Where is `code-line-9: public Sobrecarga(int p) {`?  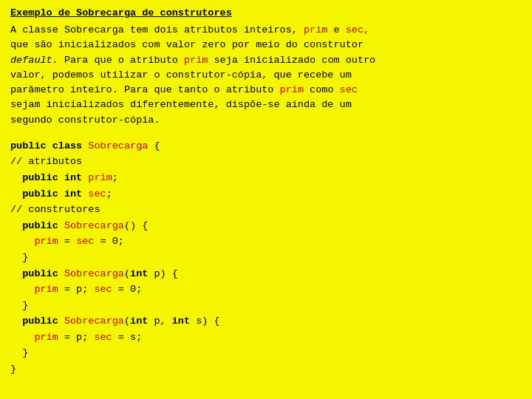
code-line-9: public Sobrecarga(int p) { is located at coordinates (266, 274).